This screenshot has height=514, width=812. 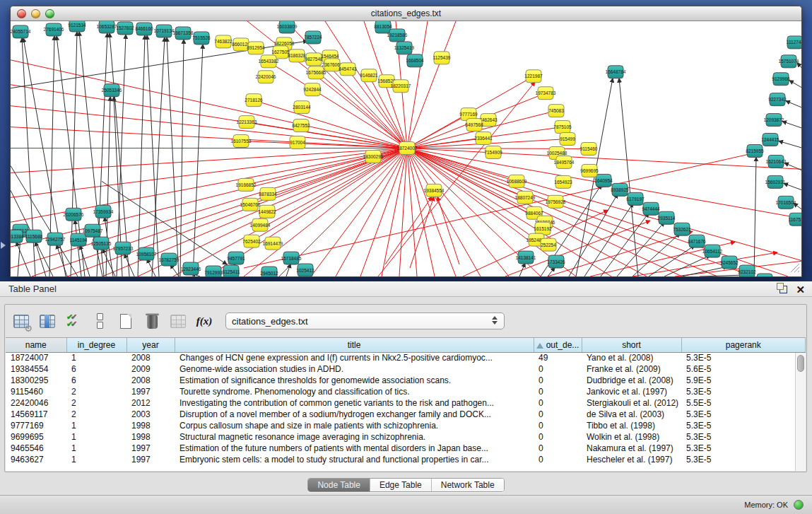 I want to click on graph-node: 24055714, so click(x=21, y=32).